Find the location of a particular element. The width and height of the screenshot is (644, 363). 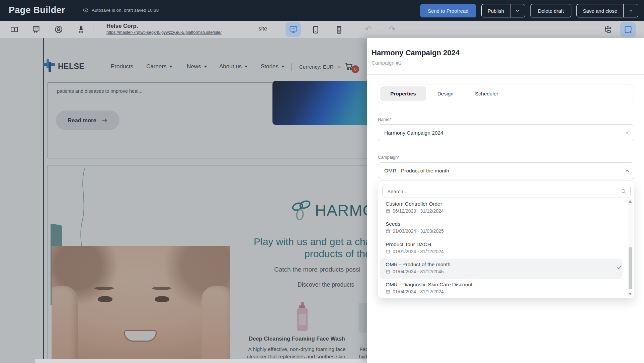

option-name: Custom Controller Order is located at coordinates (414, 204).